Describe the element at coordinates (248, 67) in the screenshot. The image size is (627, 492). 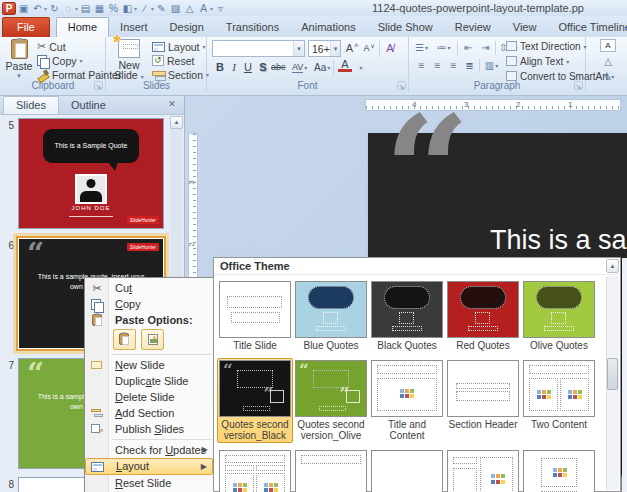
I see `underline-button: U` at that location.